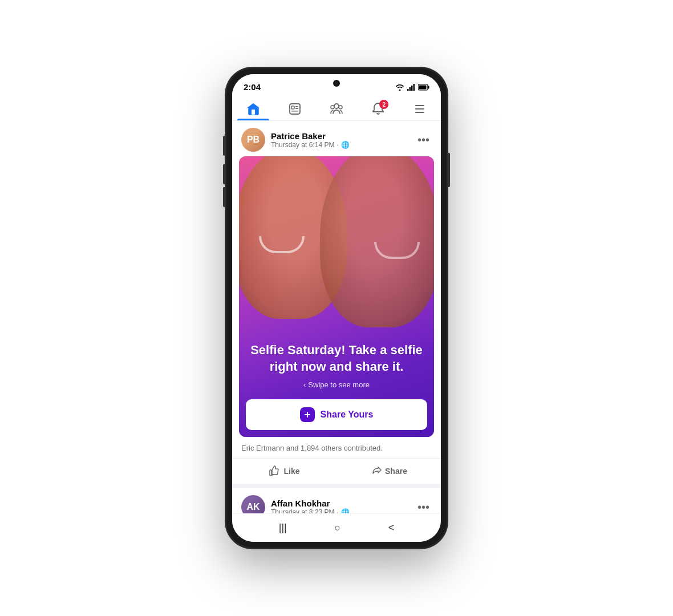 The height and width of the screenshot is (616, 673). Describe the element at coordinates (346, 511) in the screenshot. I see `post-2-visibility-icon: 🌐` at that location.